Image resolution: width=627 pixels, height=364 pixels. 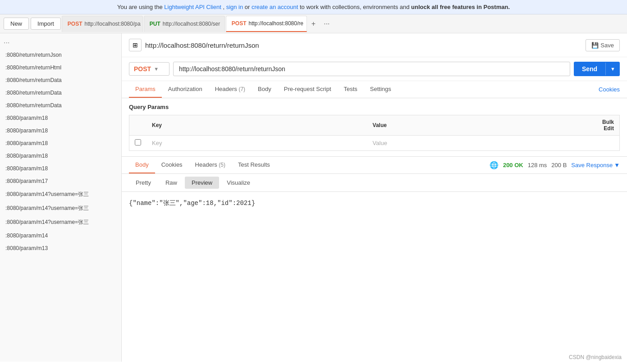 What do you see at coordinates (597, 69) in the screenshot?
I see `send-button: Send ▼` at bounding box center [597, 69].